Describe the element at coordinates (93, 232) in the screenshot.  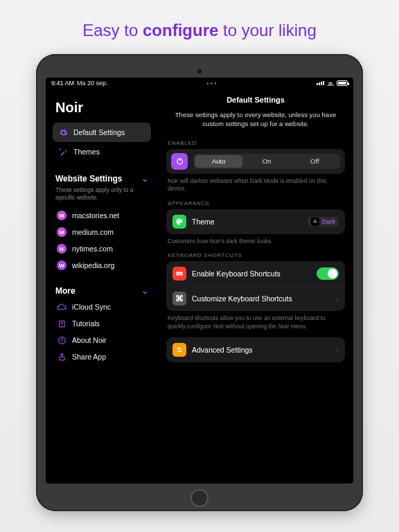
I see `site-label: medium.com` at that location.